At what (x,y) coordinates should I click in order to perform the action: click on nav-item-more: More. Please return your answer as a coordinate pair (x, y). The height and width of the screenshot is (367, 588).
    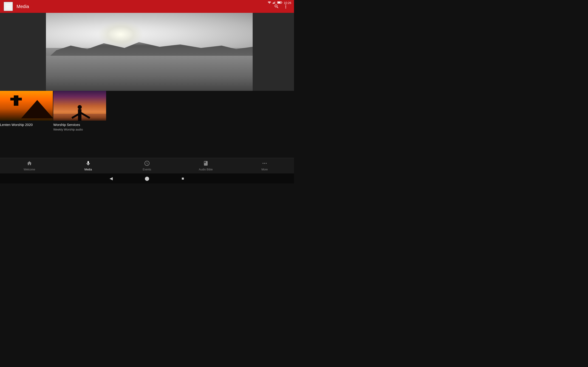
    Looking at the image, I should click on (265, 166).